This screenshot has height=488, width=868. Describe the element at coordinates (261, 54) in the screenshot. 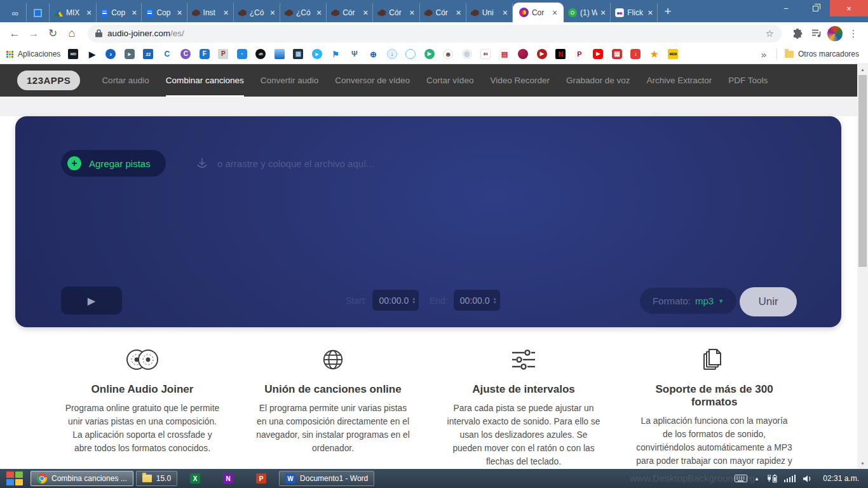

I see `dft-icon: dft` at that location.